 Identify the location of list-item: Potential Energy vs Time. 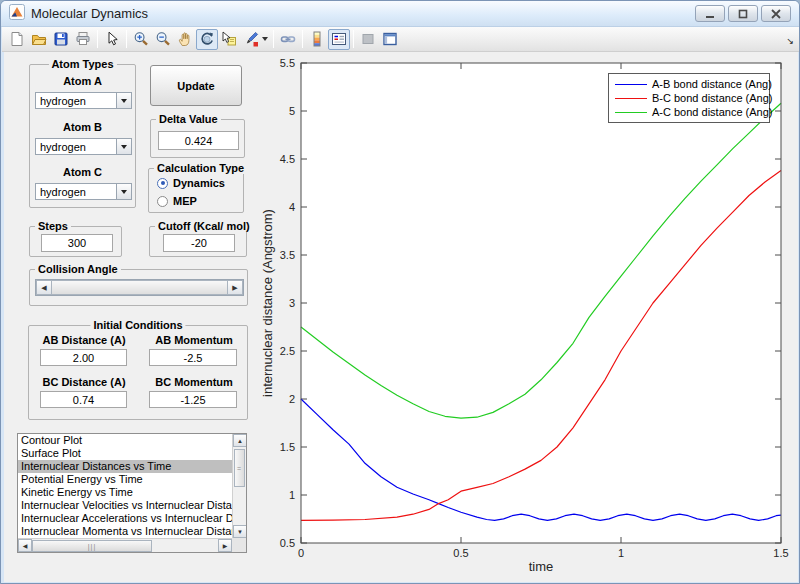
(125, 480).